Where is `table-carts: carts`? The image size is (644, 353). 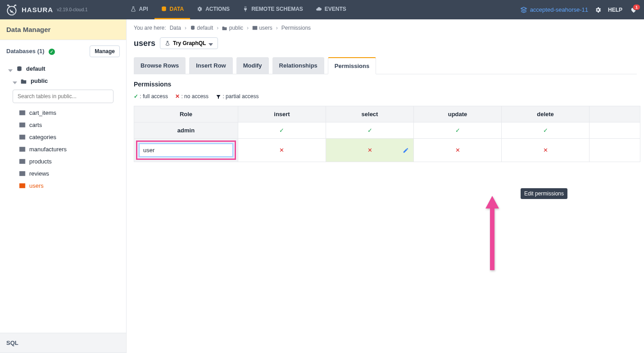
table-carts: carts is located at coordinates (63, 125).